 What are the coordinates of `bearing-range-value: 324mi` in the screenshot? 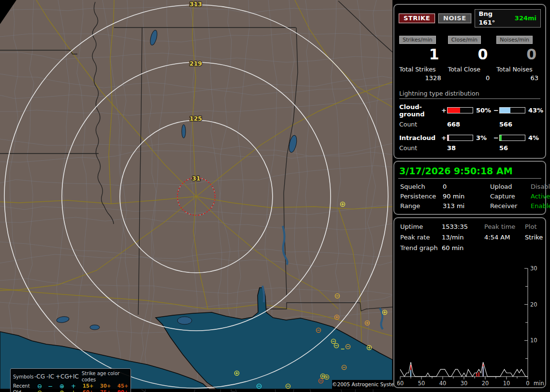 It's located at (526, 18).